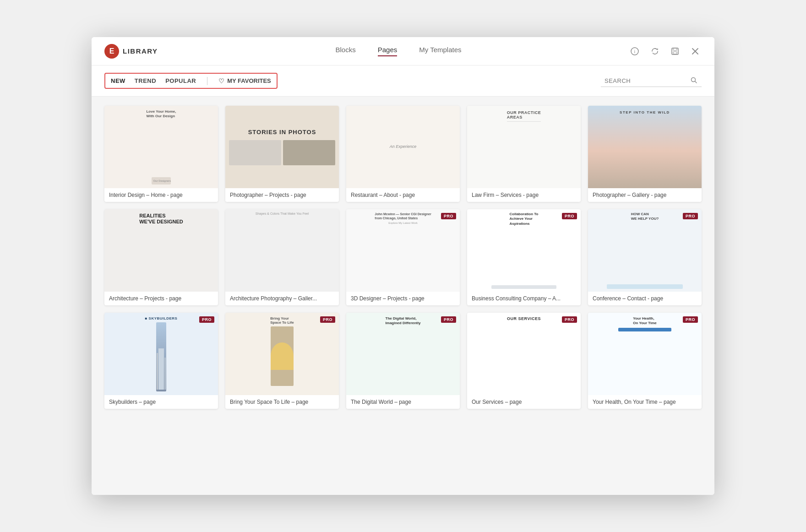 The height and width of the screenshot is (532, 806). What do you see at coordinates (180, 81) in the screenshot?
I see `filter-popular: POPULAR` at bounding box center [180, 81].